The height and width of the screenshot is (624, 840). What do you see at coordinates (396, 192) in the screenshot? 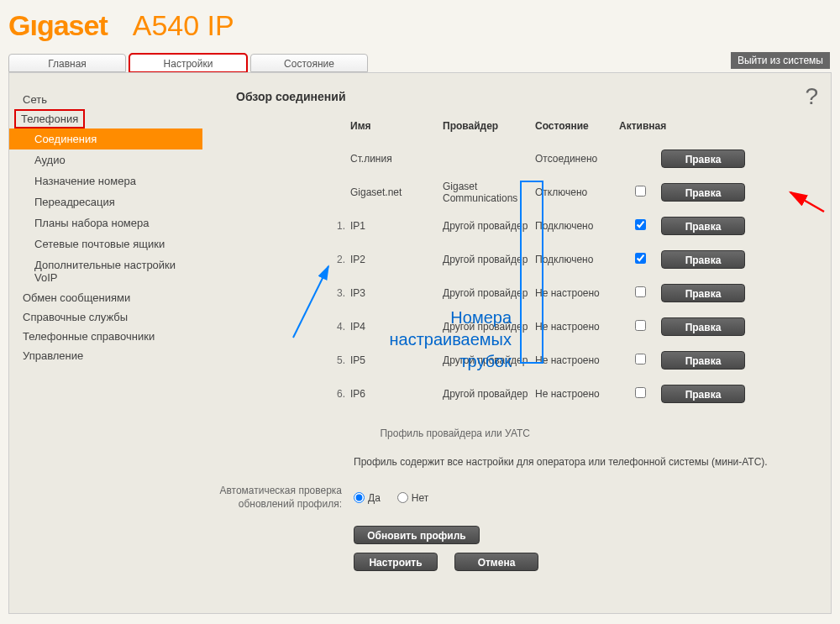
I see `cell-name: Gigaset.net` at bounding box center [396, 192].